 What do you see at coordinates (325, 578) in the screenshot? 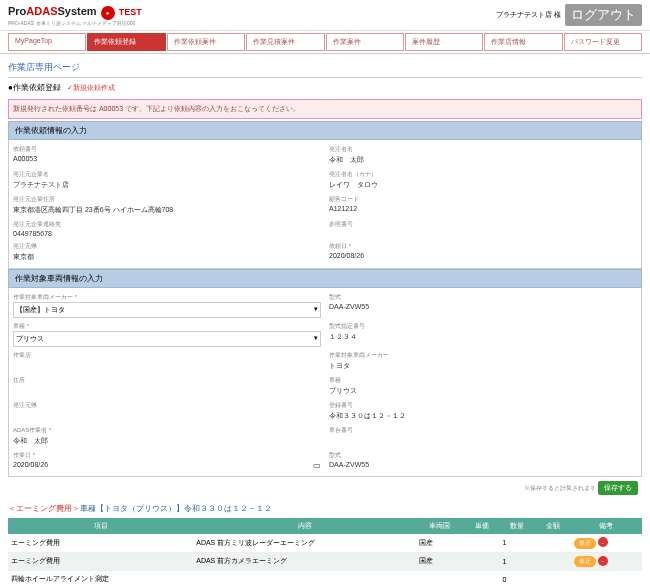
I see `table-row: 四輪ホイールアライメント測定0` at bounding box center [325, 578].